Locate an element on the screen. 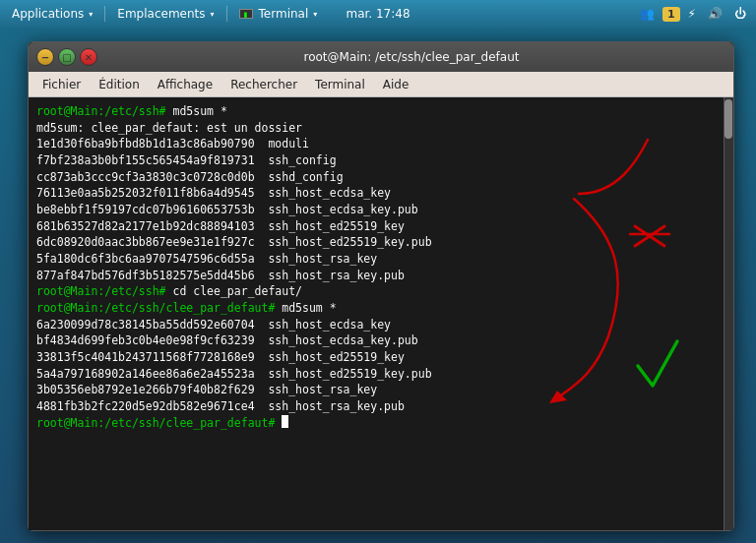 Image resolution: width=756 pixels, height=543 pixels. close-button: ✕ is located at coordinates (89, 57).